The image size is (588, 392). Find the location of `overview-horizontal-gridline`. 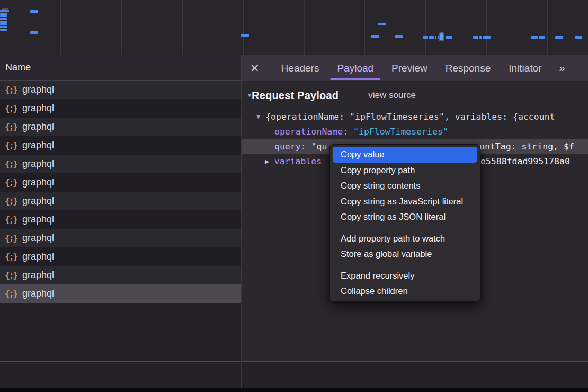

overview-horizontal-gridline is located at coordinates (294, 13).